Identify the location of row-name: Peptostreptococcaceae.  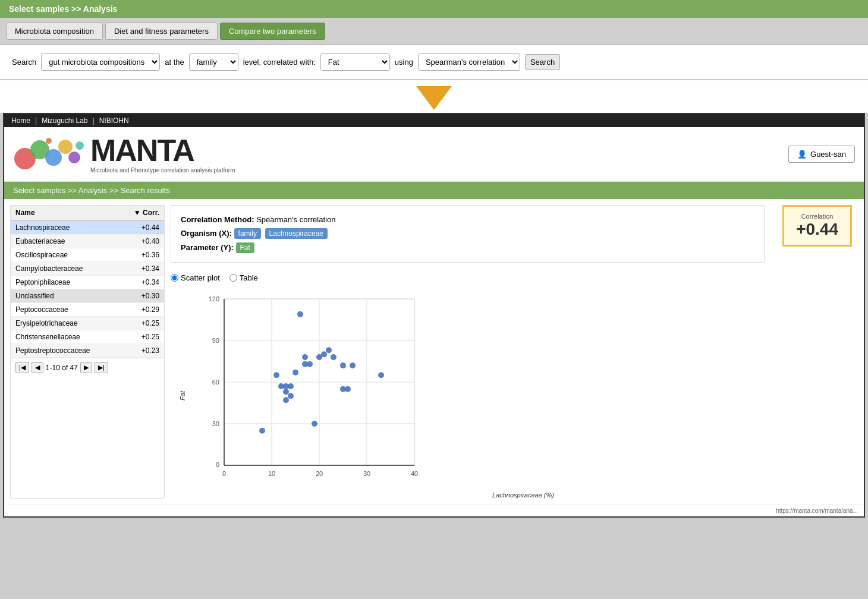
(65, 351).